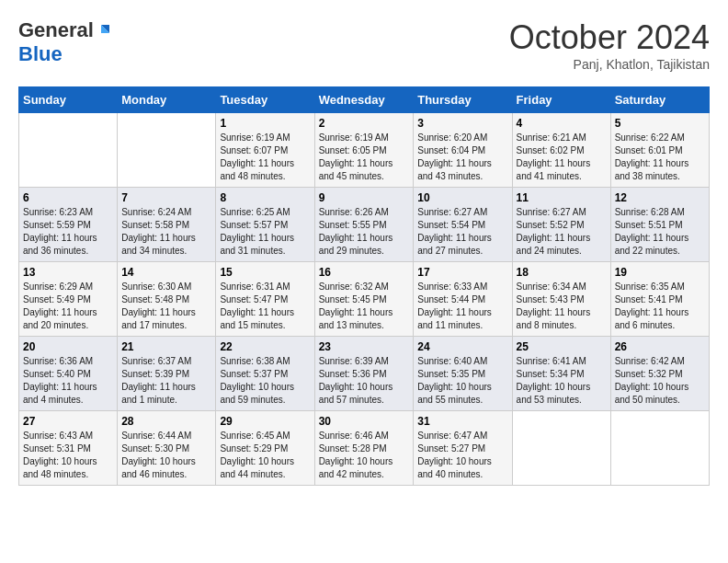 Image resolution: width=728 pixels, height=563 pixels. I want to click on calendar-cell: 11Sunrise: 6:27 AM Sunset: 5:52 PM Dayli…, so click(561, 224).